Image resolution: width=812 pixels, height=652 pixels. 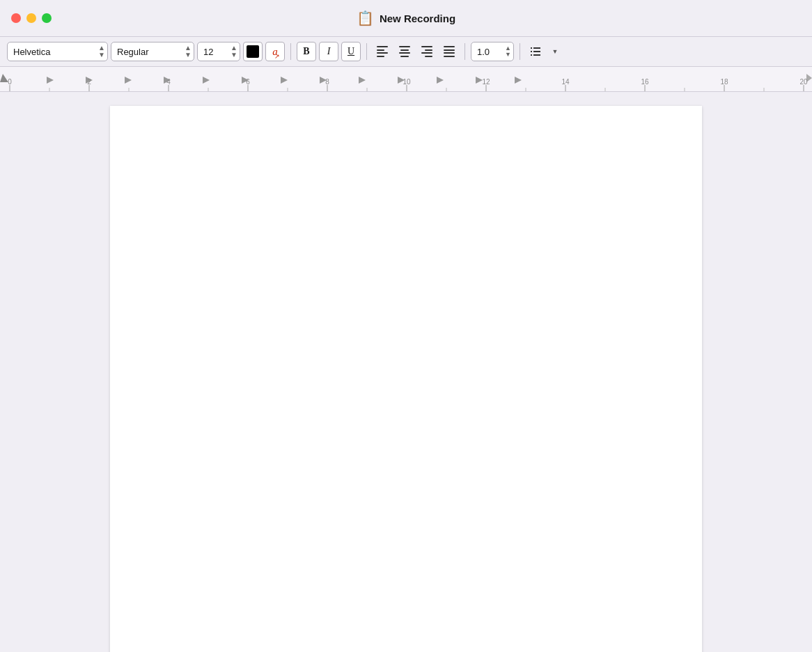 I want to click on italic-button: I, so click(x=329, y=52).